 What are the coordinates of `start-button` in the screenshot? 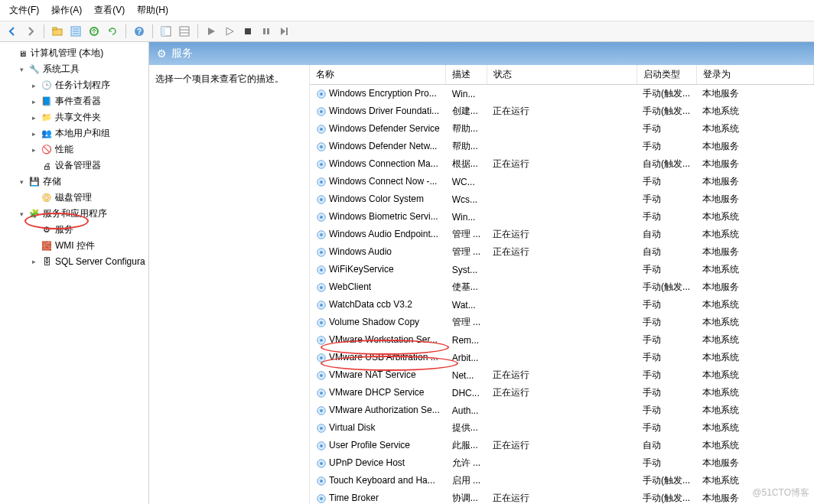 It's located at (211, 31).